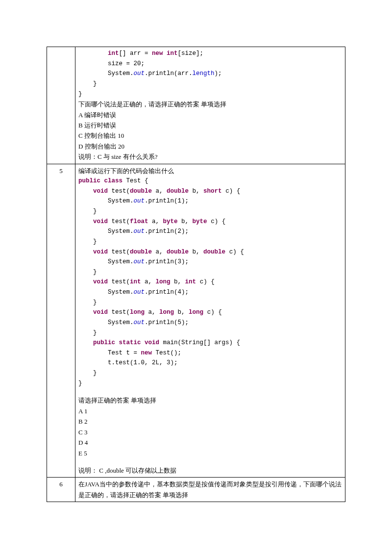 The image size is (392, 555). Describe the element at coordinates (210, 471) in the screenshot. I see `explanation: 说明： C ,double 可以存储以上数据` at that location.